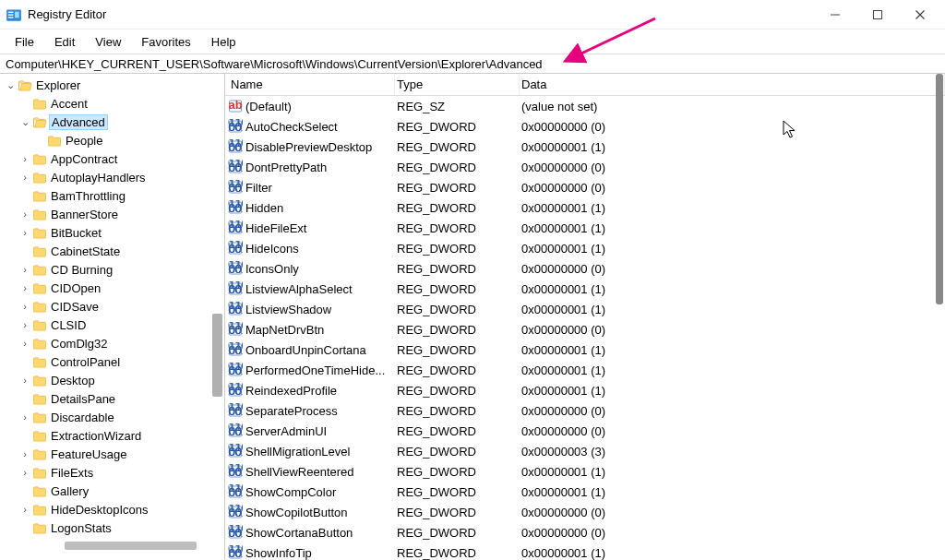 The width and height of the screenshot is (945, 560). What do you see at coordinates (113, 343) in the screenshot?
I see `tree-item: ›ComDlg32` at bounding box center [113, 343].